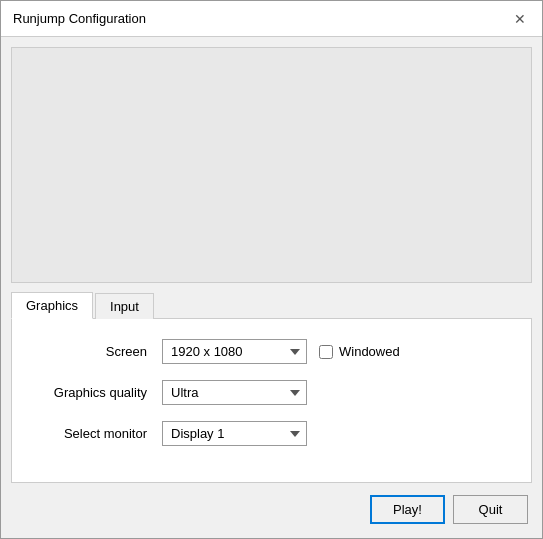 This screenshot has width=543, height=539. What do you see at coordinates (234, 392) in the screenshot?
I see `quality-select: Ultra High Medium Low` at bounding box center [234, 392].